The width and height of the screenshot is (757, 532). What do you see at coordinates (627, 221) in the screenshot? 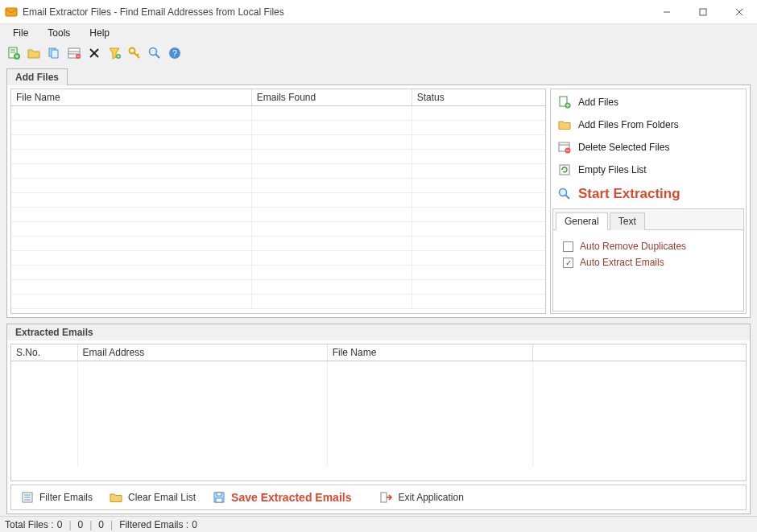
I see `subtab-text: Text` at bounding box center [627, 221].